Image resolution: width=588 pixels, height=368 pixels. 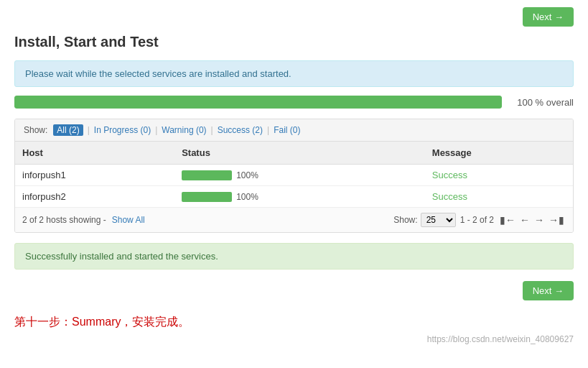 What do you see at coordinates (499, 197) in the screenshot?
I see `cell-message-2: Success` at bounding box center [499, 197].